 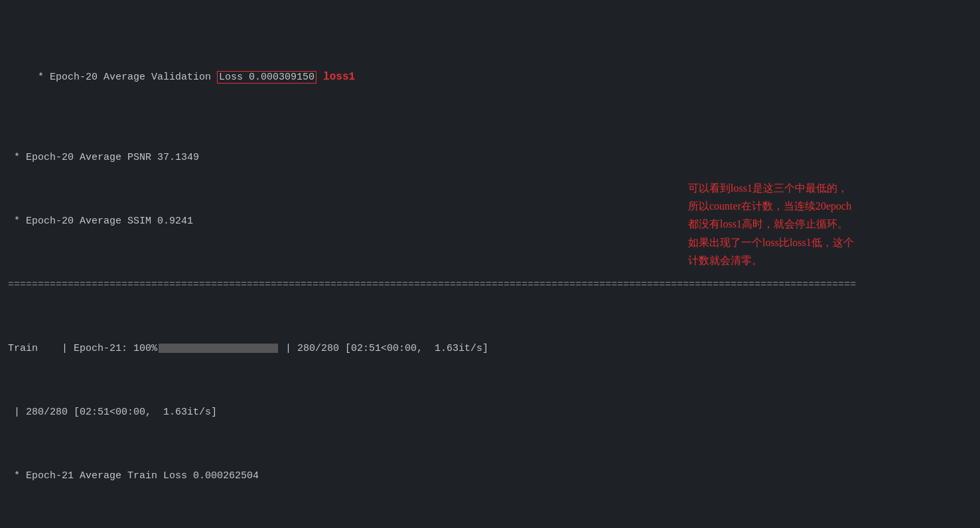 What do you see at coordinates (814, 224) in the screenshot?
I see `annotation-text: 可以看到loss1是这三个中最低的，所以counter在计数，当连续20epoc…` at bounding box center [814, 224].